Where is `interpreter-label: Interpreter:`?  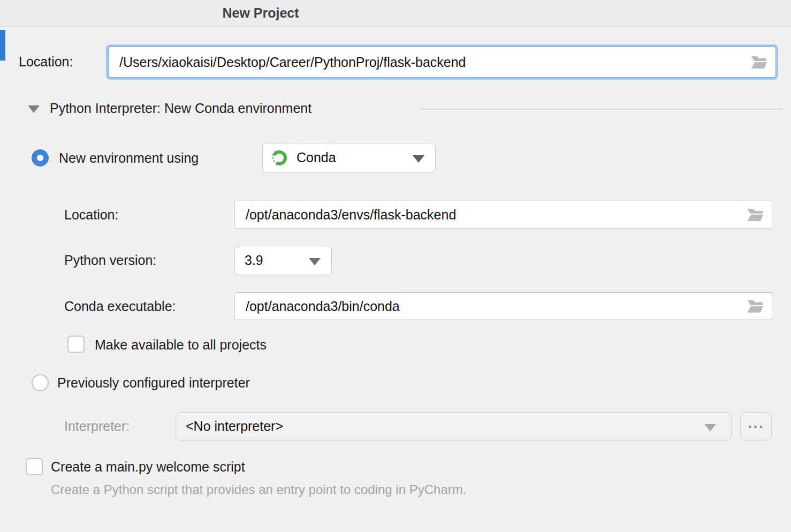
interpreter-label: Interpreter: is located at coordinates (97, 426).